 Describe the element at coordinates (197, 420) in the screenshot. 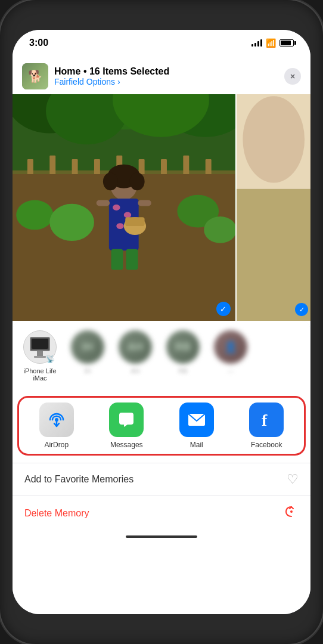

I see `mail-svg` at that location.